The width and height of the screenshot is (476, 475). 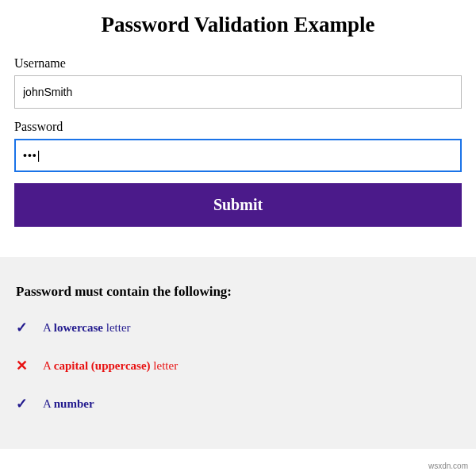 I want to click on rule-emphasis: capital (uppercase), so click(x=102, y=366).